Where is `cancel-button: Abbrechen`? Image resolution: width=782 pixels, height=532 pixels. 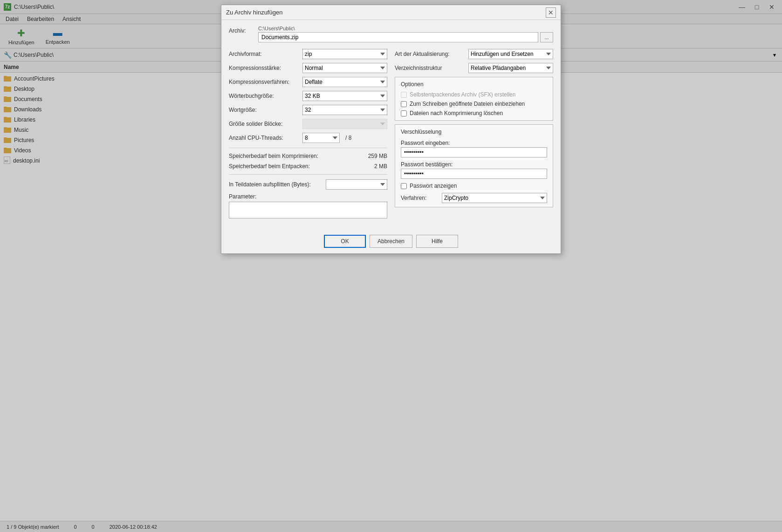 cancel-button: Abbrechen is located at coordinates (391, 241).